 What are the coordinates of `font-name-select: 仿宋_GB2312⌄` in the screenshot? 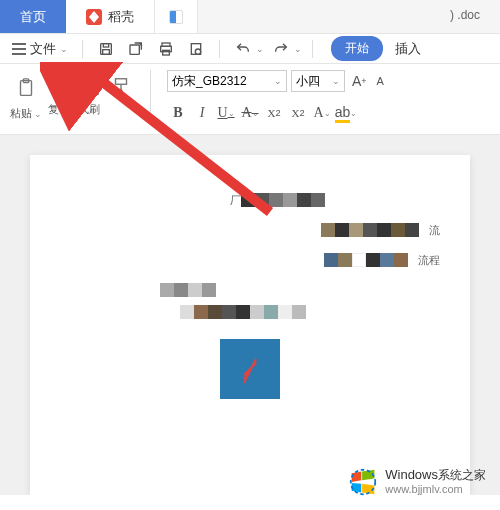 It's located at (227, 81).